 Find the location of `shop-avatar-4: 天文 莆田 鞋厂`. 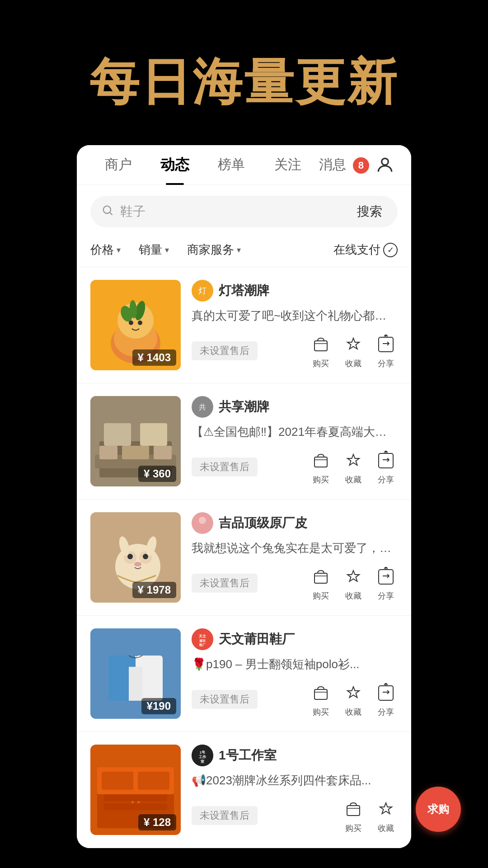

shop-avatar-4: 天文 莆田 鞋厂 is located at coordinates (202, 639).